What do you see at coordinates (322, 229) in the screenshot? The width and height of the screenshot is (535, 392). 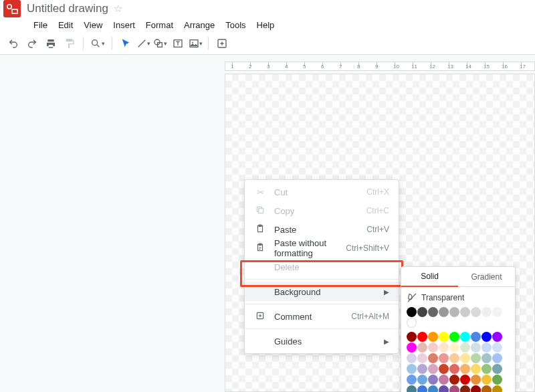 I see `ctx-paste: Paste Ctrl+V` at bounding box center [322, 229].